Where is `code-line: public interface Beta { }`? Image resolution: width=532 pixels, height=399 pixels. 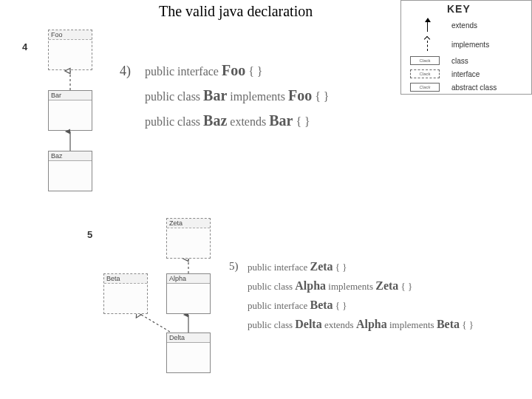
code-line: public interface Beta { } is located at coordinates (297, 305).